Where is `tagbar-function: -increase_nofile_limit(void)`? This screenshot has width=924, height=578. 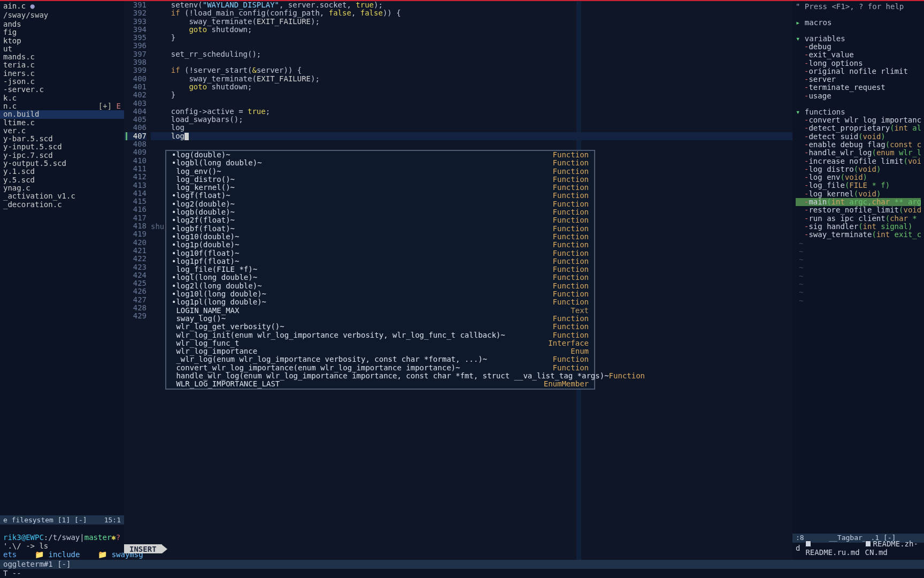
tagbar-function: -increase_nofile_limit(void) is located at coordinates (858, 162).